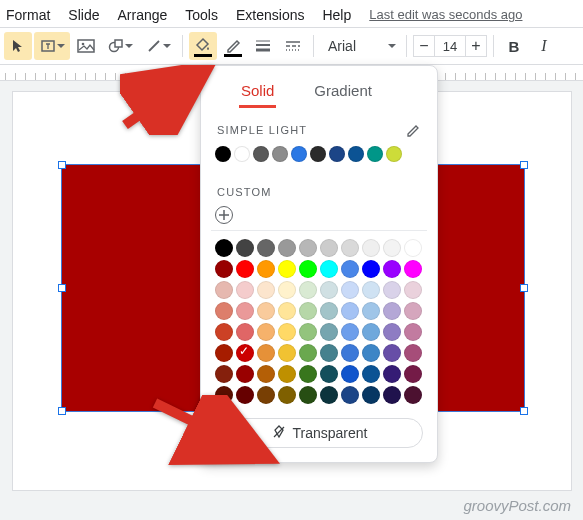 This screenshot has width=583, height=520. I want to click on italic-button: I, so click(544, 46).